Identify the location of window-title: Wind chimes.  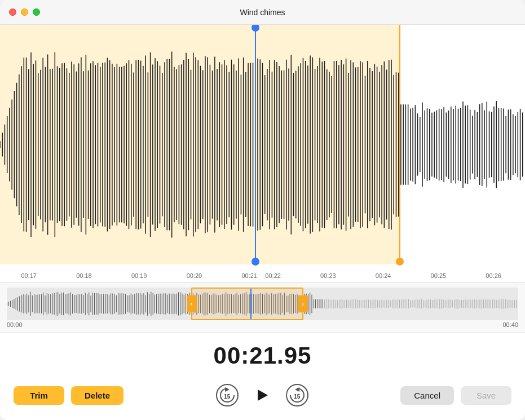
(262, 12).